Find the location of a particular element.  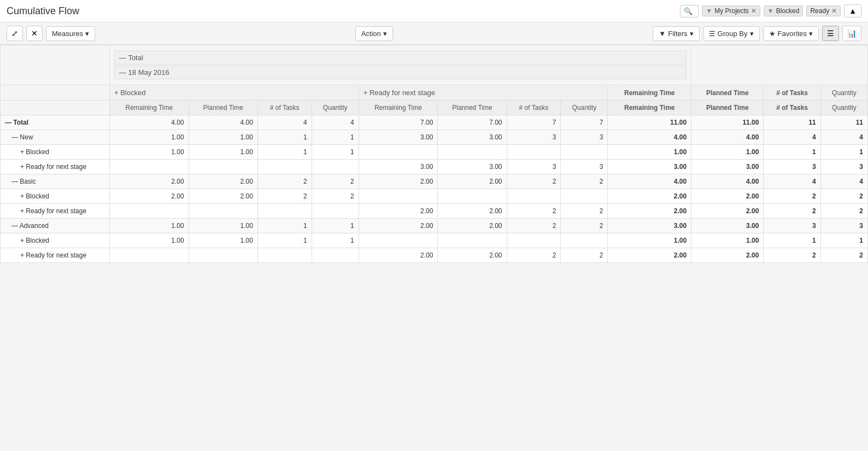

filter-chip-ready: Ready ✕ is located at coordinates (823, 11).